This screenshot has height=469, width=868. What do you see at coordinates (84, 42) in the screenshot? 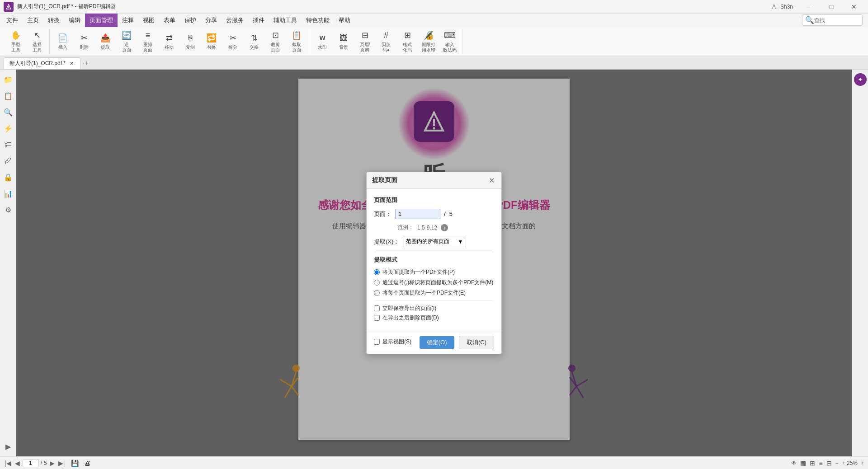
I see `tool-delete: ✂ 删除` at bounding box center [84, 42].